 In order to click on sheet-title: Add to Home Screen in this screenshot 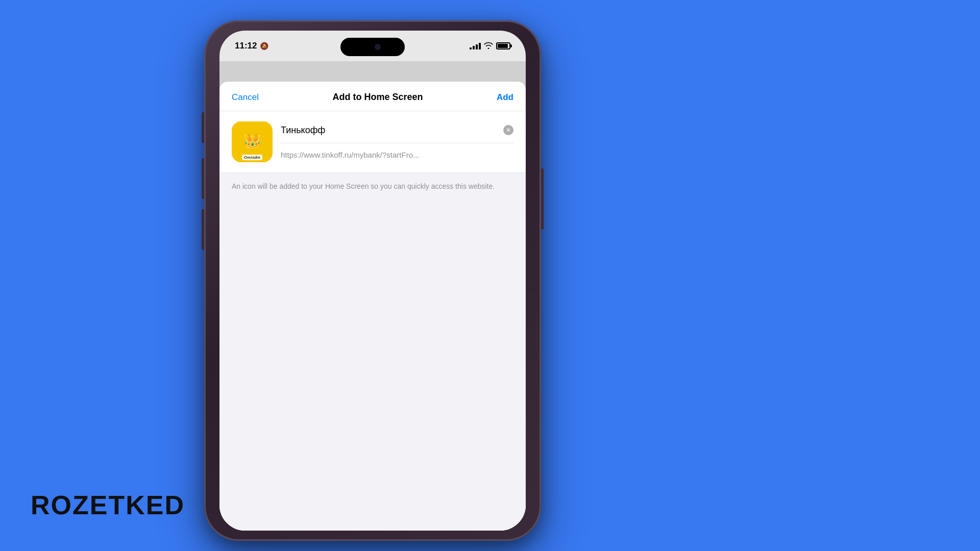, I will do `click(378, 97)`.